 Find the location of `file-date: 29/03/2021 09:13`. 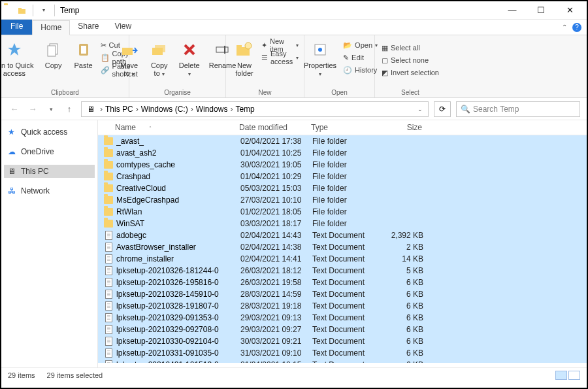

file-date: 29/03/2021 09:13 is located at coordinates (276, 318).